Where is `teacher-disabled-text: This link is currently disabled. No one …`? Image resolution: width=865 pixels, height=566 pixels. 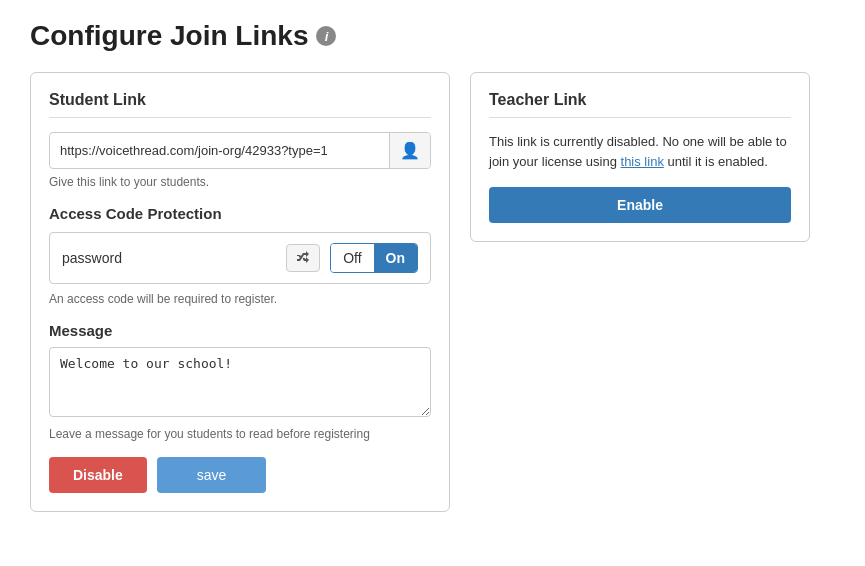
teacher-disabled-text: This link is currently disabled. No one … is located at coordinates (640, 152).